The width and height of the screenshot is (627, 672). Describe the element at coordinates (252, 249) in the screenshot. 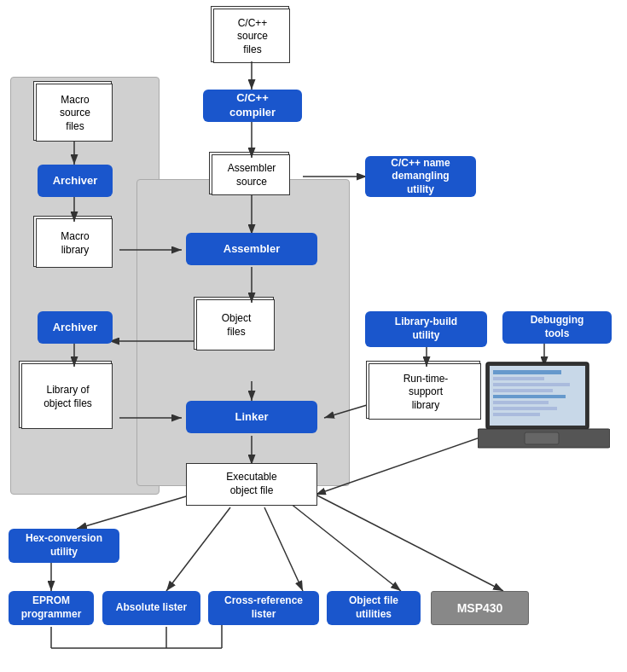

I see `assembler-button: Assembler` at that location.